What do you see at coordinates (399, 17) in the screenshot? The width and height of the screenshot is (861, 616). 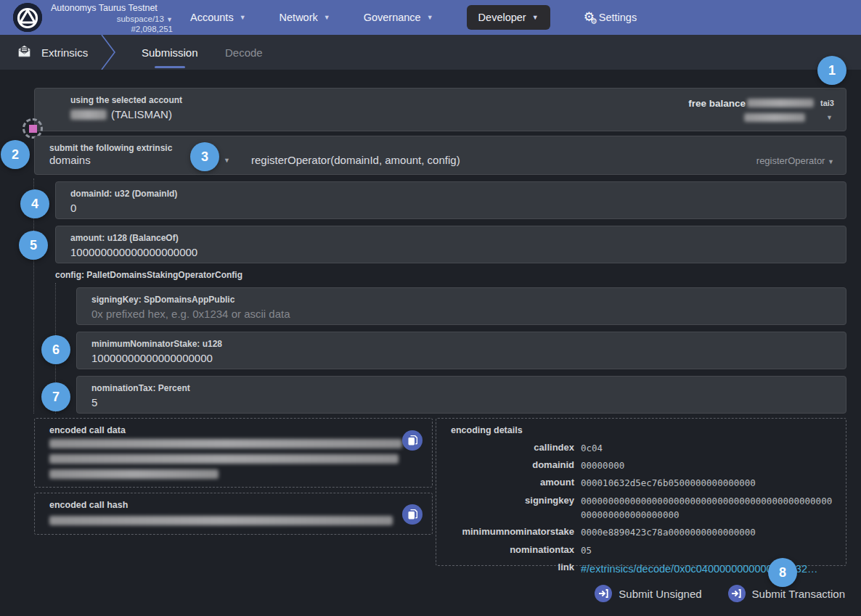 I see `nav-governance: Governance ▼` at bounding box center [399, 17].